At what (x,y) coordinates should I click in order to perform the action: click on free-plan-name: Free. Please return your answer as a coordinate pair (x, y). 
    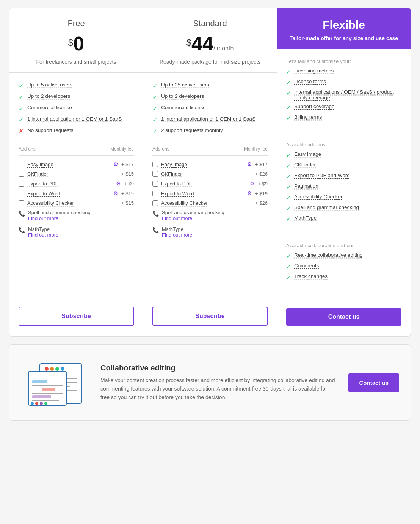
    Looking at the image, I should click on (76, 24).